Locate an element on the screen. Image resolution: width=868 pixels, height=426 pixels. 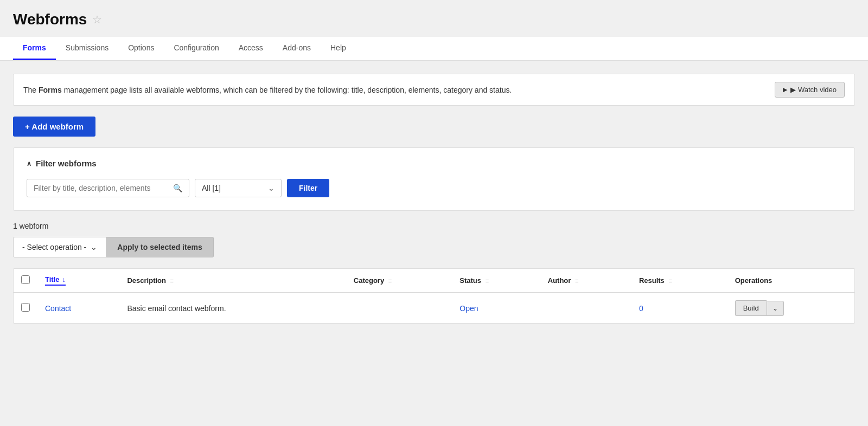
results-filter-icon: ≡ is located at coordinates (670, 281).